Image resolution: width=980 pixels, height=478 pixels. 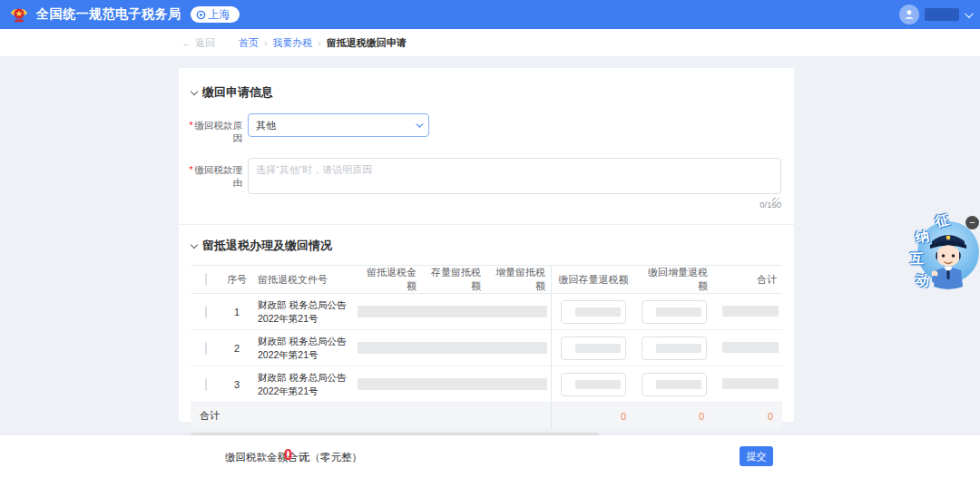 I want to click on col-header-refund-amount: 留抵退税金额, so click(x=388, y=279).